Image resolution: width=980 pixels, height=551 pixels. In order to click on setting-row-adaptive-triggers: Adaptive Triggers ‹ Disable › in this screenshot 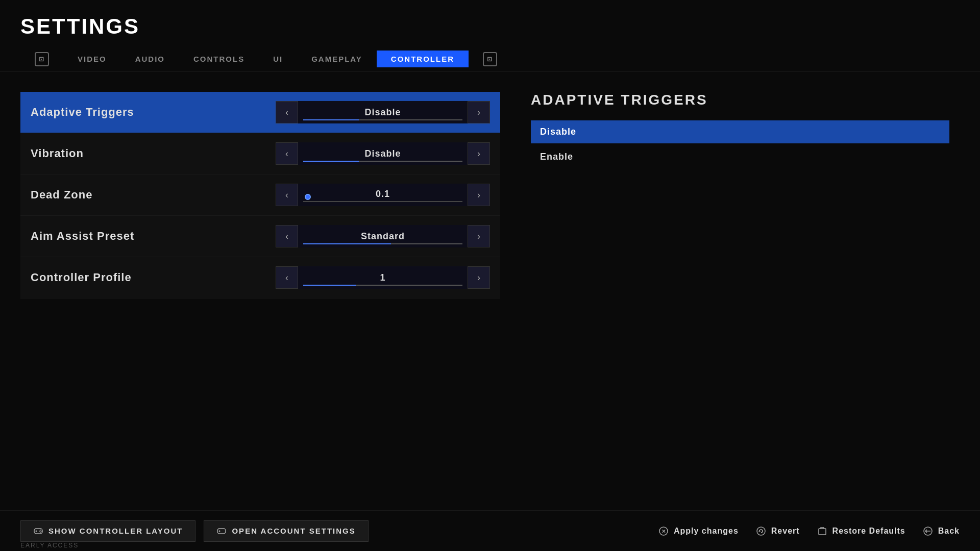, I will do `click(260, 112)`.